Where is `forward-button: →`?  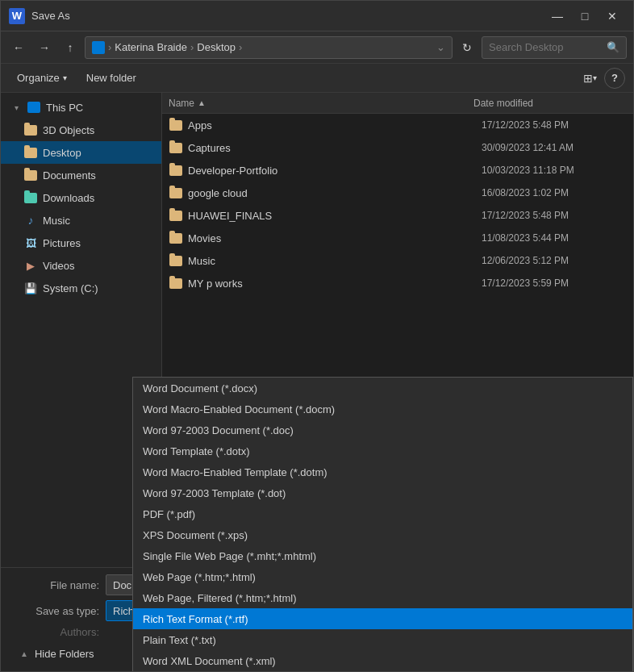
forward-button: → is located at coordinates (44, 48).